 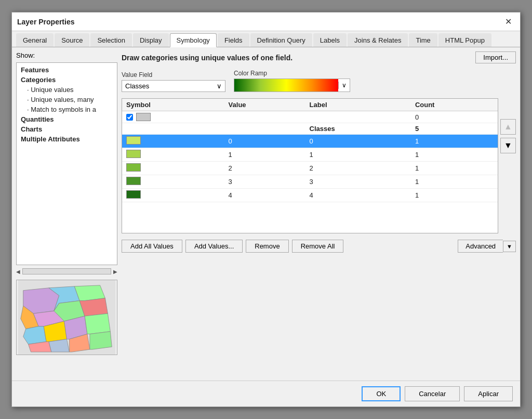 What do you see at coordinates (330, 40) in the screenshot?
I see `tab-labels: Labels` at bounding box center [330, 40].